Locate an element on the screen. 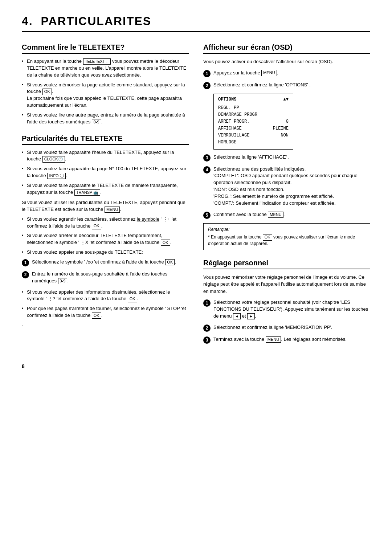 Image resolution: width=392 pixels, height=547 pixels. osd-row-horloge: HORLOGE is located at coordinates (253, 142).